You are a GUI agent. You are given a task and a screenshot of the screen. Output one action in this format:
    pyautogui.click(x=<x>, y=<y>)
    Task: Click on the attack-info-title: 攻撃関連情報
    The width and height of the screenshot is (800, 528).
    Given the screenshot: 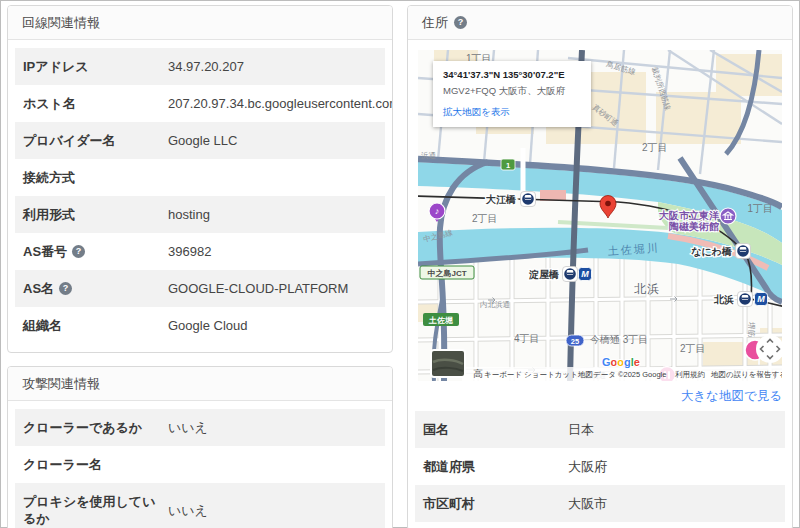 What is the action you would take?
    pyautogui.click(x=61, y=384)
    